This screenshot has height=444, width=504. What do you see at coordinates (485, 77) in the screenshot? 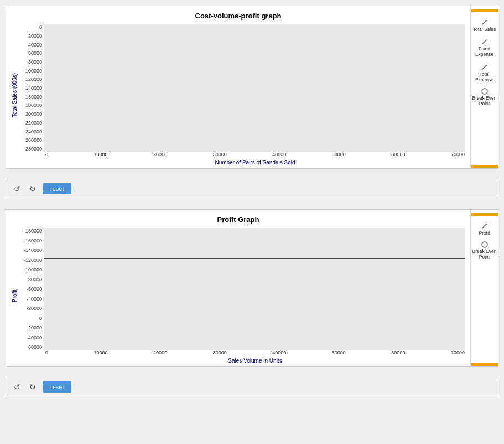
I see `cvp-sidebar-total-expense-label: TotalExpense` at bounding box center [485, 77].